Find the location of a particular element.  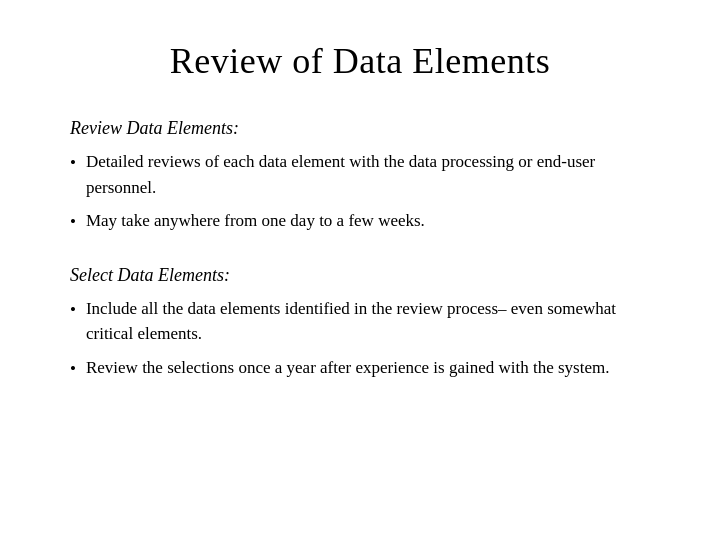

bullet-text: Include all the data elements identified… is located at coordinates (368, 322).